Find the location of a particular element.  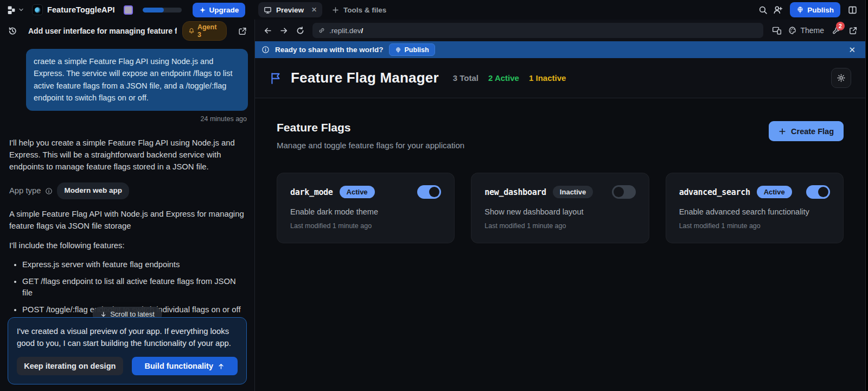

bell-icon is located at coordinates (192, 31).